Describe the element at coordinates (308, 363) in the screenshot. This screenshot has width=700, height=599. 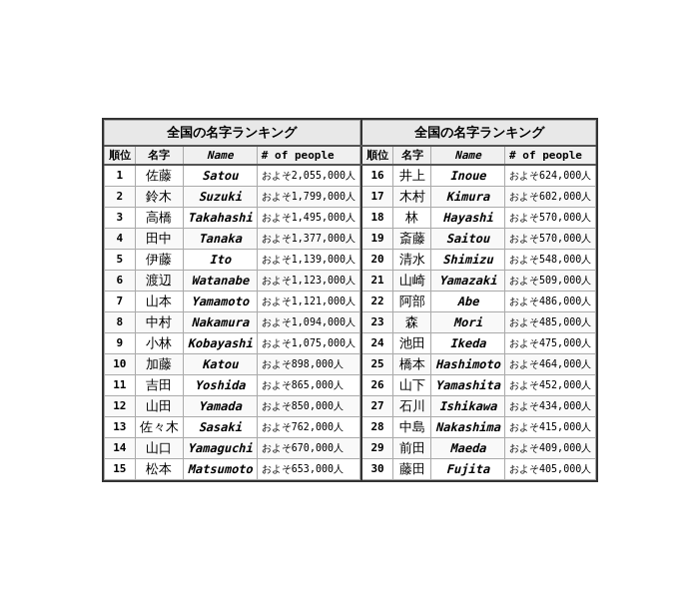
I see `people-cell: およそ898,000人` at that location.